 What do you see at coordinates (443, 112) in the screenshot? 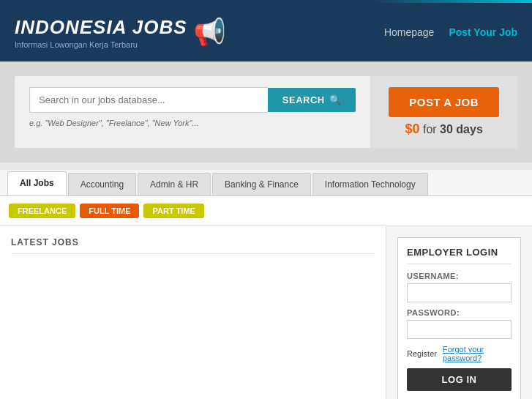
I see `post-job-area: POST A JOB $0 for 30 days` at bounding box center [443, 112].